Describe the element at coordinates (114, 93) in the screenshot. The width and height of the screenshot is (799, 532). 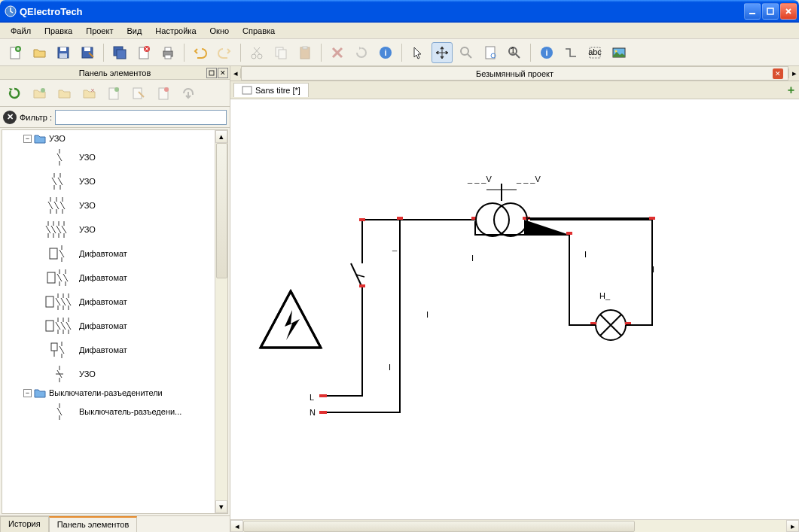
I see `new-element-button` at that location.